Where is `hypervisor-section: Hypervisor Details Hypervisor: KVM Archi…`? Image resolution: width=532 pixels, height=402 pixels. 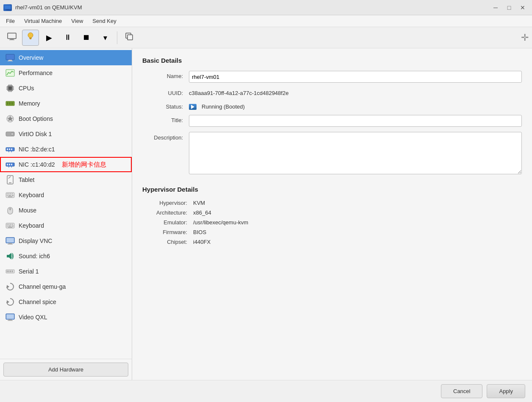 hypervisor-section: Hypervisor Details Hypervisor: KVM Archi… is located at coordinates (332, 215).